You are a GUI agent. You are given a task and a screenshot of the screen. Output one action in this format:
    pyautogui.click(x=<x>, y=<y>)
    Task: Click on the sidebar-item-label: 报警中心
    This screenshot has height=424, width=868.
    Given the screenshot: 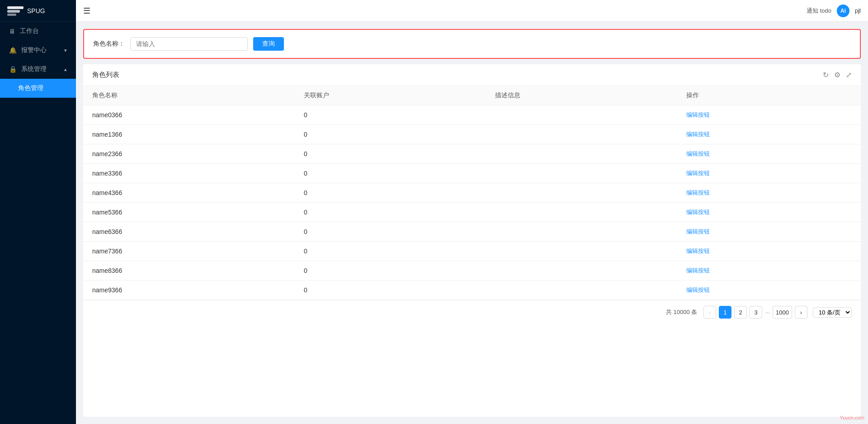 What is the action you would take?
    pyautogui.click(x=34, y=50)
    